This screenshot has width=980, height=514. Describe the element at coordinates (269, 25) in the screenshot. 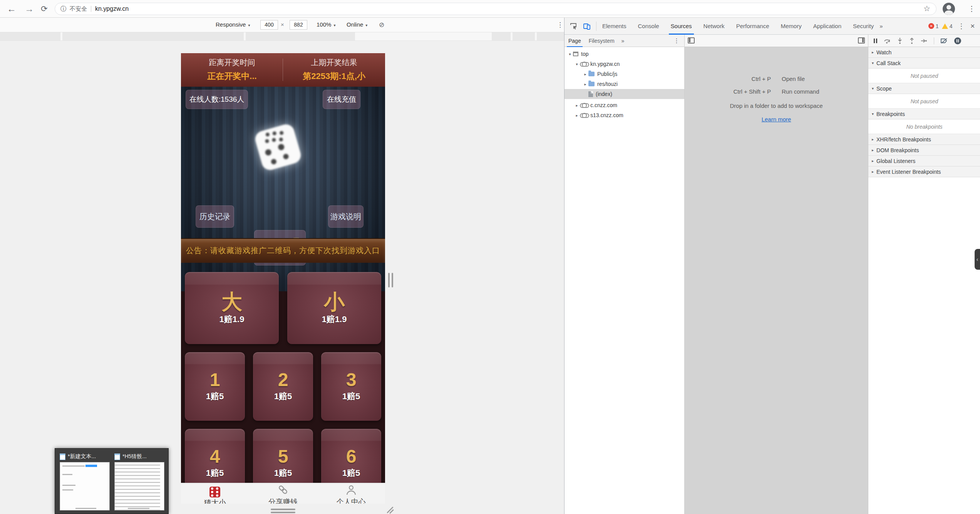

I see `viewport-width-input: 400` at that location.